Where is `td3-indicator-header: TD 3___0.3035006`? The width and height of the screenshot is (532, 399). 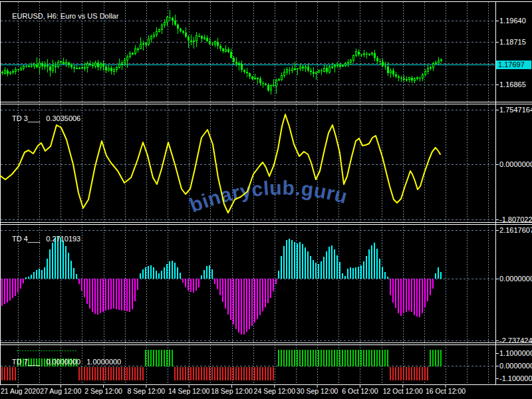 td3-indicator-header: TD 3___0.3035006 is located at coordinates (43, 118).